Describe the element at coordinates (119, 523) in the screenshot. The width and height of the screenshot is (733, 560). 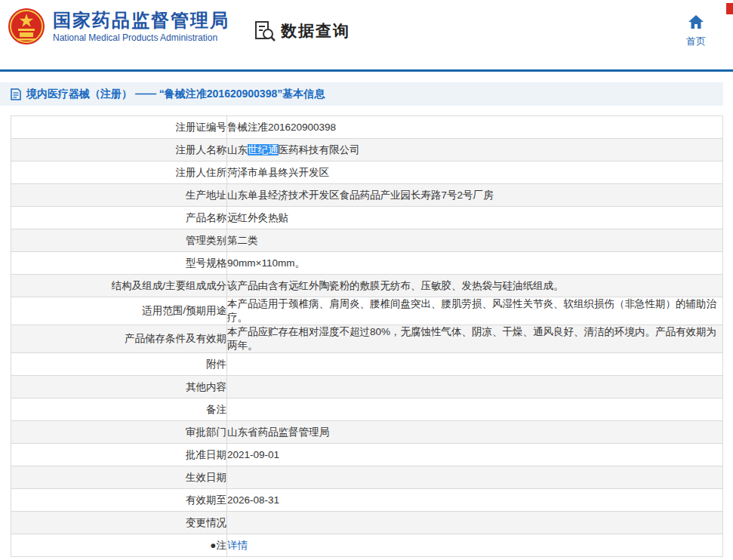
I see `row-label: 变更情况` at that location.